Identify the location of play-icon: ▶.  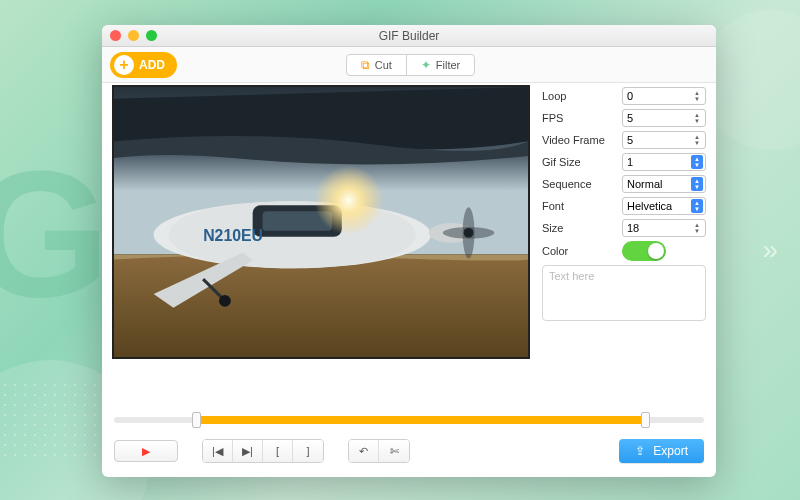
(146, 452).